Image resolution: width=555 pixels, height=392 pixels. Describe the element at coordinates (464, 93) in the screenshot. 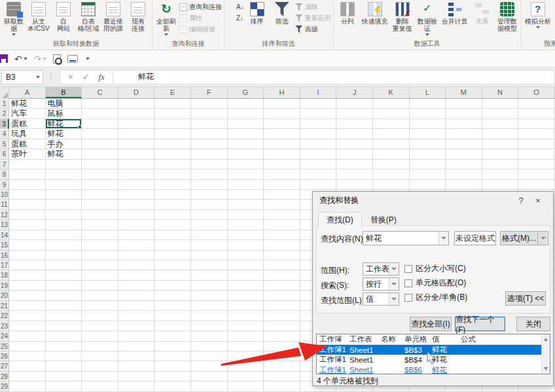

I see `column-header-M: M` at that location.